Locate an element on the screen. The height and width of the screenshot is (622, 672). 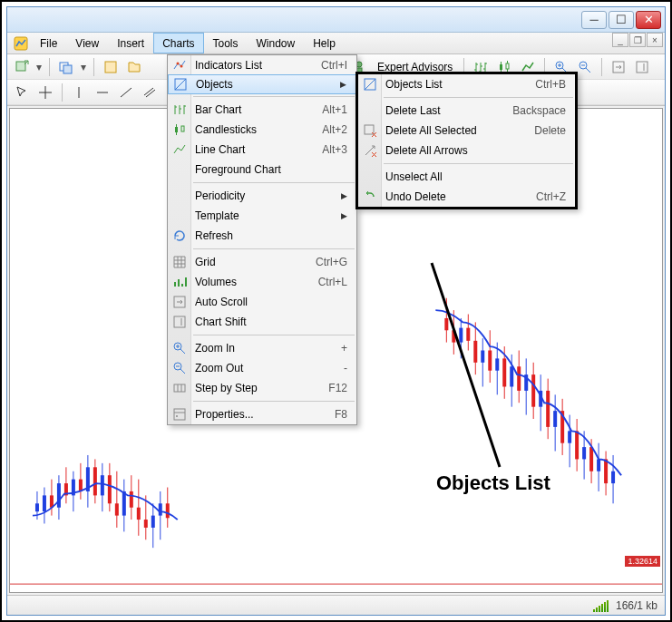
menuitem-label: Properties... is located at coordinates (256, 414).